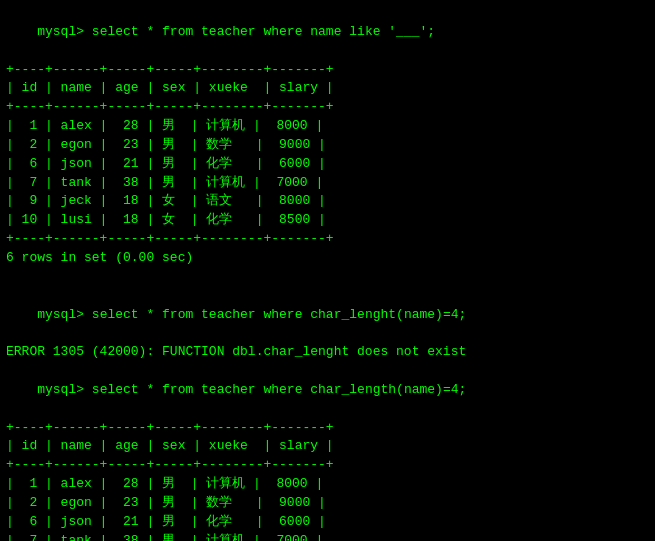 The height and width of the screenshot is (541, 655). Describe the element at coordinates (328, 316) in the screenshot. I see `command-line-2: mysql> select * from teacher where char_…` at that location.